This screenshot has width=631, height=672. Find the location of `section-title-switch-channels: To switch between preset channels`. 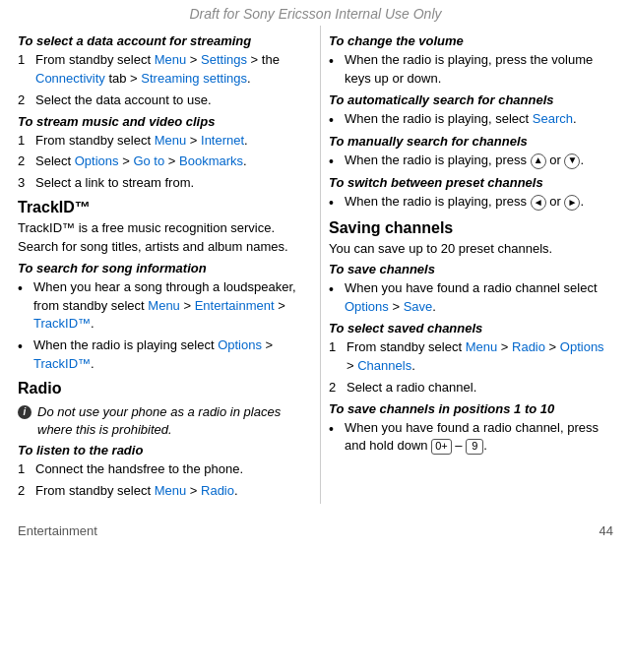

section-title-switch-channels: To switch between preset channels is located at coordinates (471, 183).